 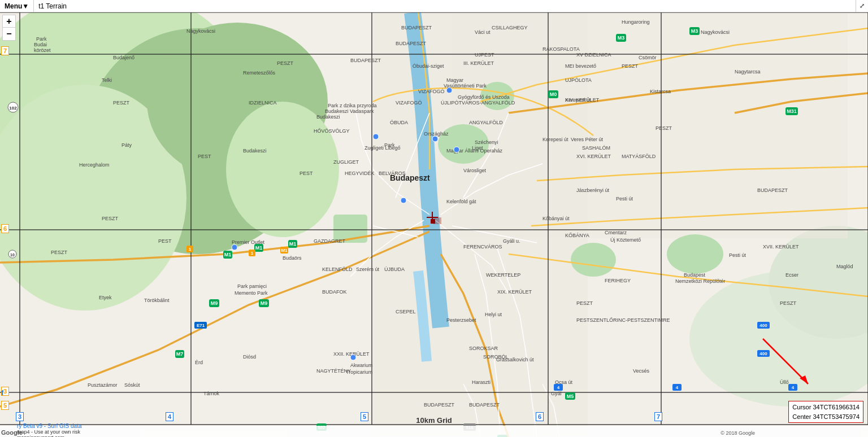 I want to click on grid-label-col-5: 5, so click(x=364, y=417).